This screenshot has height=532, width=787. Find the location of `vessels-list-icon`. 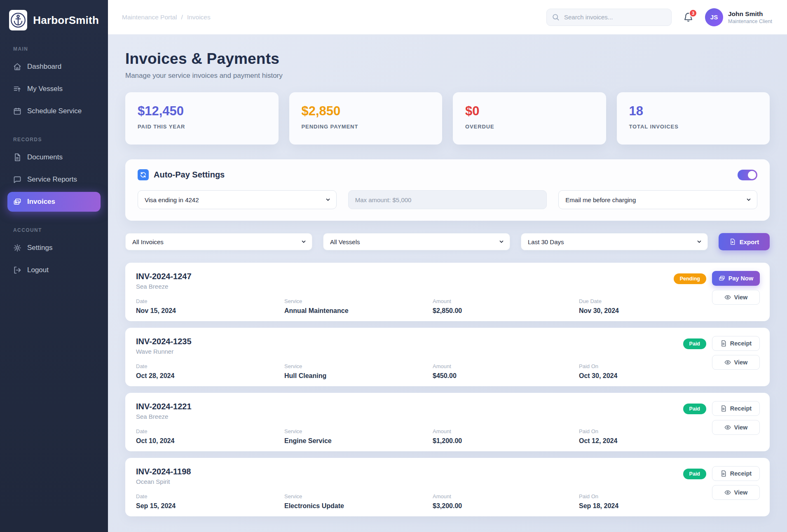

vessels-list-icon is located at coordinates (17, 89).